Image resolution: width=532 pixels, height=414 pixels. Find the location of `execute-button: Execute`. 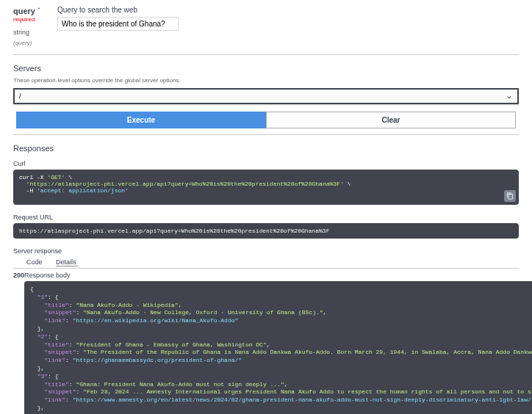

execute-button: Execute is located at coordinates (141, 120).